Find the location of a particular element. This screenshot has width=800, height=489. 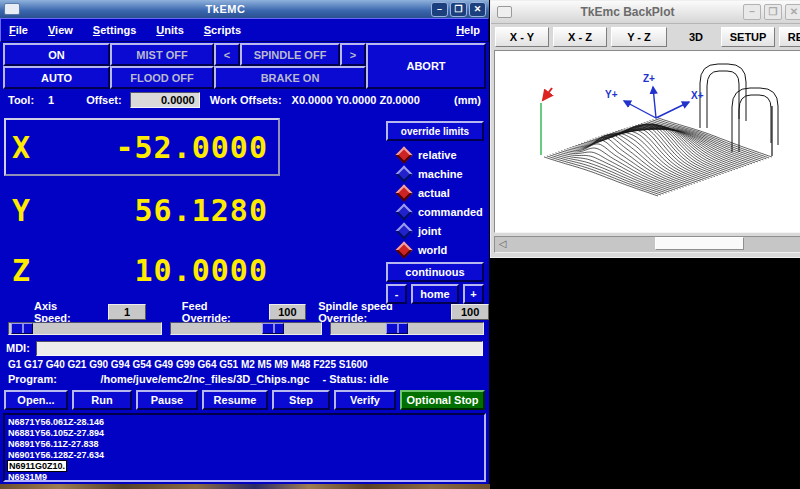

toolpath-wireframe is located at coordinates (658, 157).